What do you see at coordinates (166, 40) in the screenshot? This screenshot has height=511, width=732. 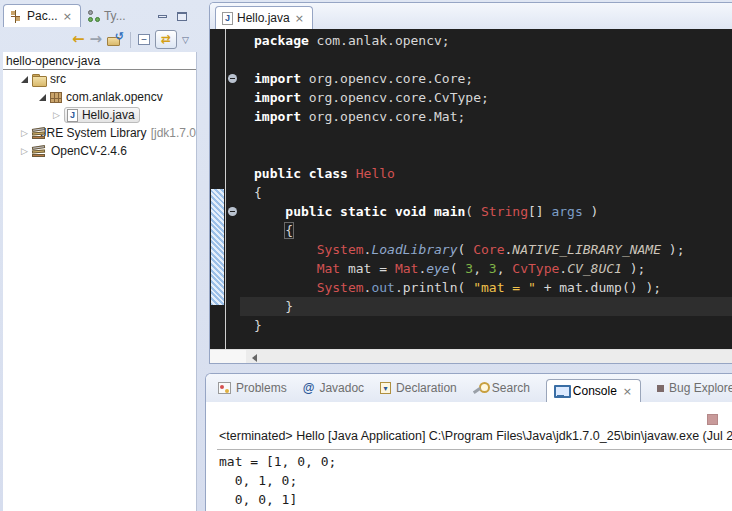 I see `link-with-editor-icon: ⇄` at bounding box center [166, 40].